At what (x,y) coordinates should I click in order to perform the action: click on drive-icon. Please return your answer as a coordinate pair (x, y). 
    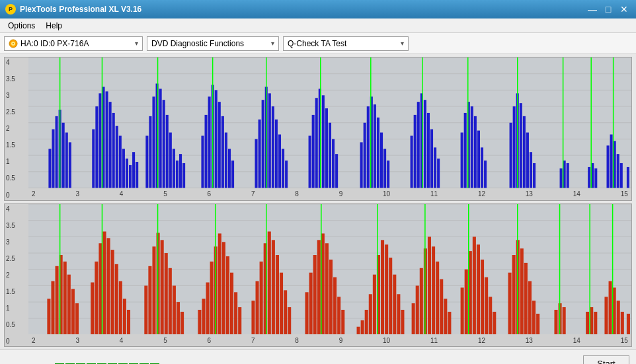
    Looking at the image, I should click on (13, 44).